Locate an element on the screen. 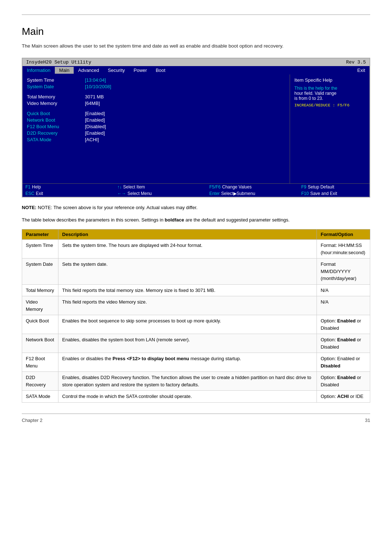 The width and height of the screenshot is (392, 549). chapter-label: Chapter 2 is located at coordinates (32, 420).